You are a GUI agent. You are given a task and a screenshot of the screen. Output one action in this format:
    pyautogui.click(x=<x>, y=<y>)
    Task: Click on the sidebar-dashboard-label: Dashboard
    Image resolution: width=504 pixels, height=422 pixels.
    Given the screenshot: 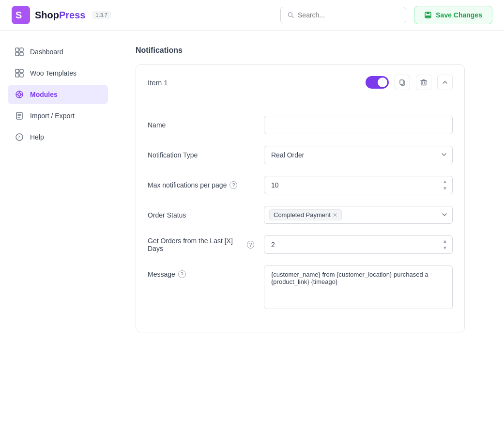 What is the action you would take?
    pyautogui.click(x=46, y=52)
    